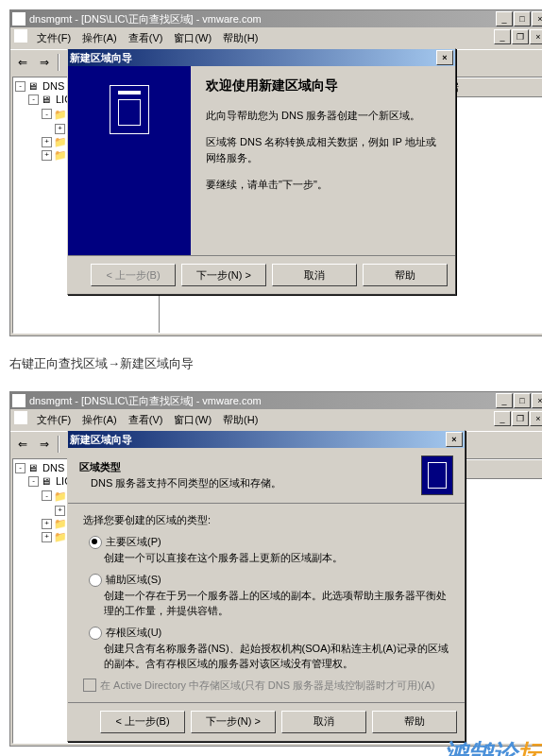 The image size is (542, 756). Describe the element at coordinates (129, 110) in the screenshot. I see `server-illustration-icon` at that location.